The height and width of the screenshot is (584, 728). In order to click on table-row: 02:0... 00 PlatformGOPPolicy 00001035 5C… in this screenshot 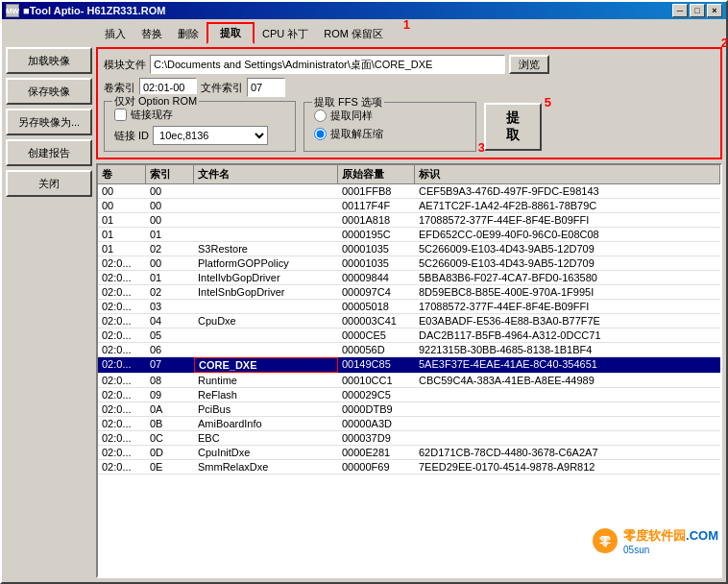, I will do `click(409, 263)`.